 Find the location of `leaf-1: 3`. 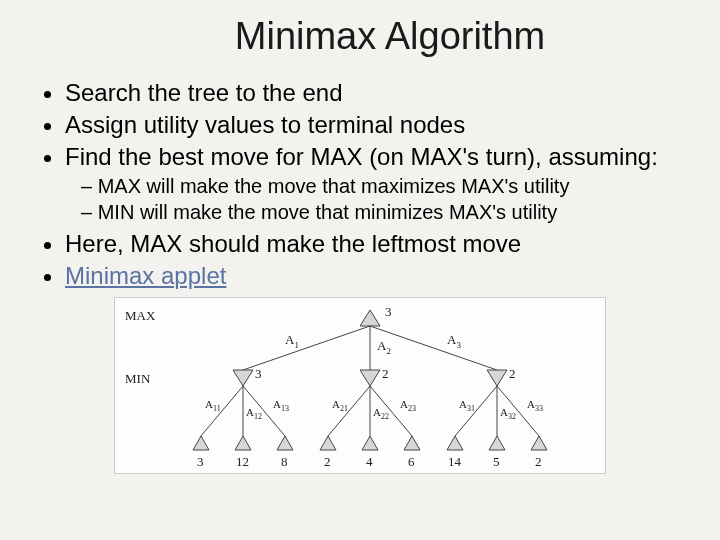

leaf-1: 3 is located at coordinates (201, 452).